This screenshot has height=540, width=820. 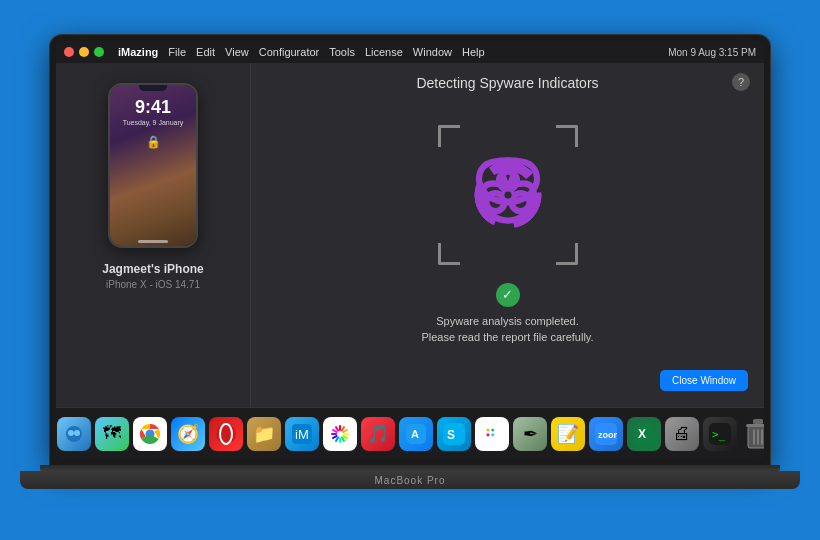 I want to click on svg-text: zoom, so click(x=608, y=435).